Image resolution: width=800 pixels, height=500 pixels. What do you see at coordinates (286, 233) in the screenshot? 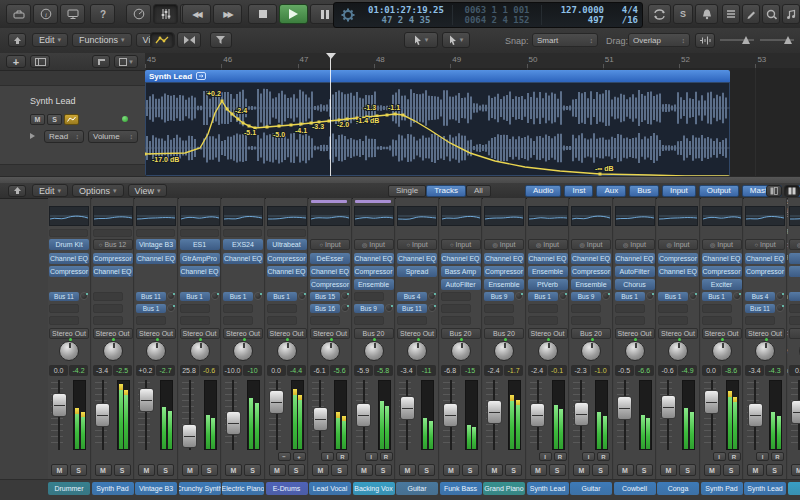
I see `midi-fx-slot` at bounding box center [286, 233].